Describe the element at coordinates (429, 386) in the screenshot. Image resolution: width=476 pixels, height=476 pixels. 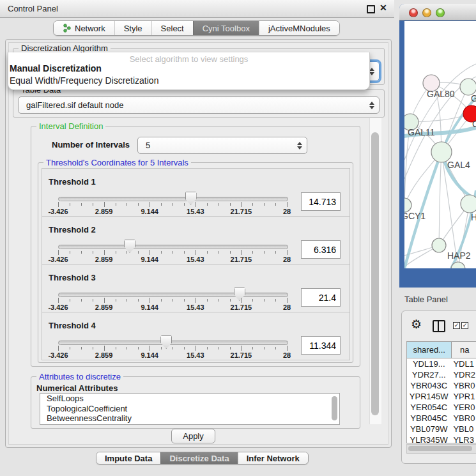
I see `table-cell-shared-name: YBR043C` at that location.